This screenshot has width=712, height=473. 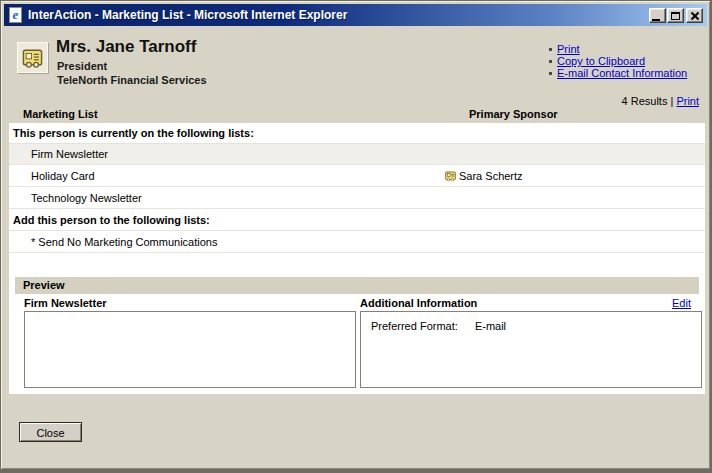 What do you see at coordinates (656, 20) in the screenshot?
I see `minimize-icon` at bounding box center [656, 20].